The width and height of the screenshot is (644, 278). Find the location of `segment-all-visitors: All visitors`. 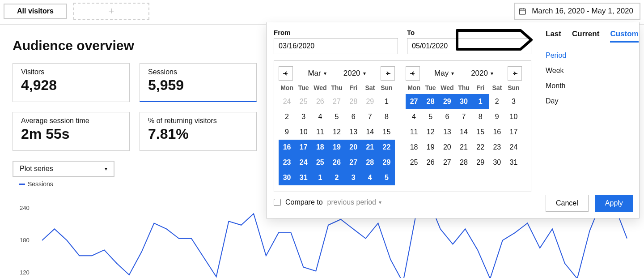

segment-all-visitors: All visitors is located at coordinates (35, 11).